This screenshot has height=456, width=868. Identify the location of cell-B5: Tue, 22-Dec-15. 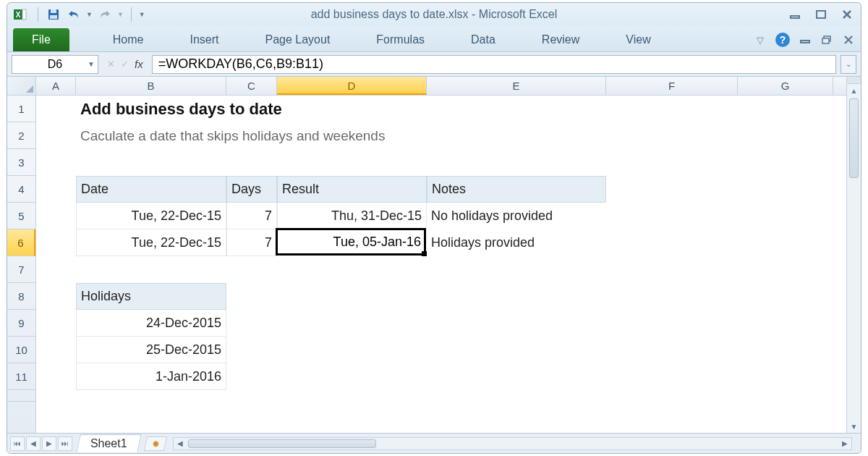
(151, 216).